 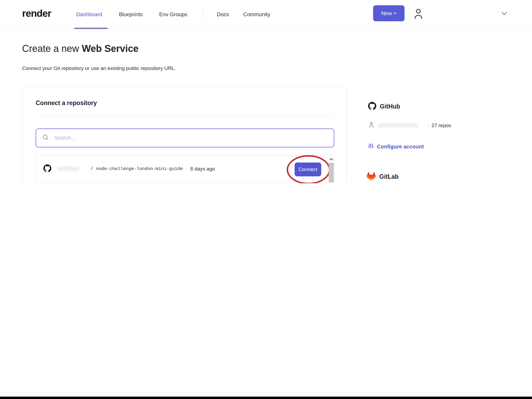 I want to click on gitlab-section-header: GitLab, so click(x=383, y=177).